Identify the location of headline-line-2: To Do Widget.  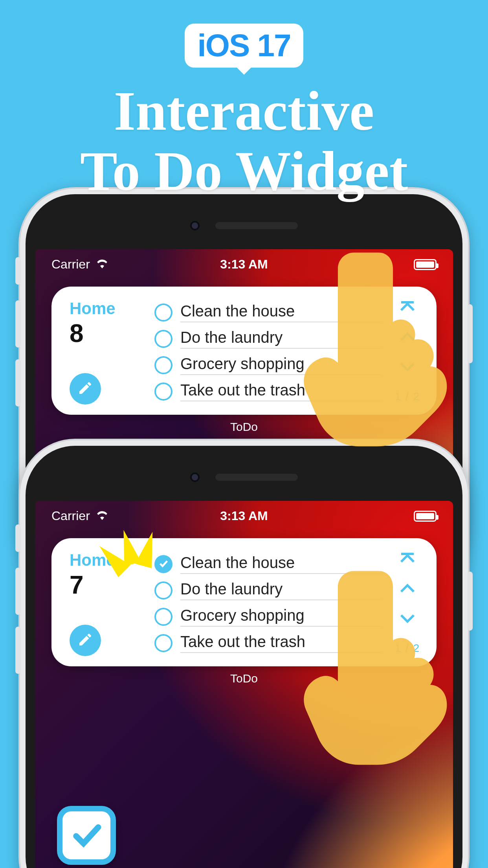
(244, 171).